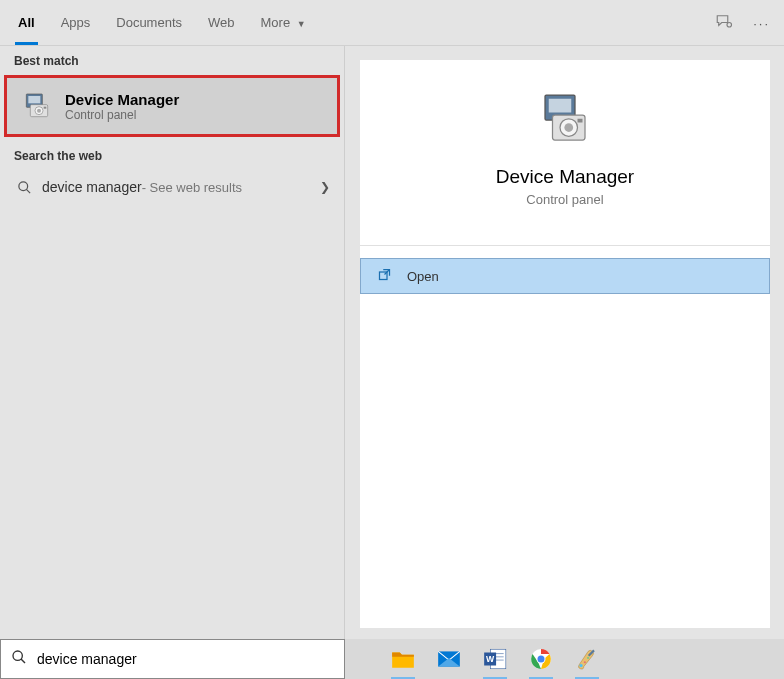 The image size is (784, 679). What do you see at coordinates (37, 106) in the screenshot?
I see `device-manager-icon` at bounding box center [37, 106].